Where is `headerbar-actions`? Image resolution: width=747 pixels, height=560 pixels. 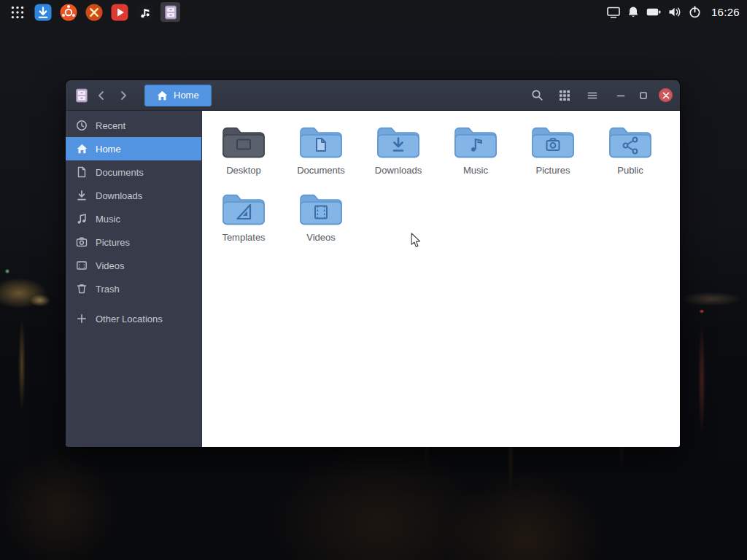
headerbar-actions is located at coordinates (565, 96).